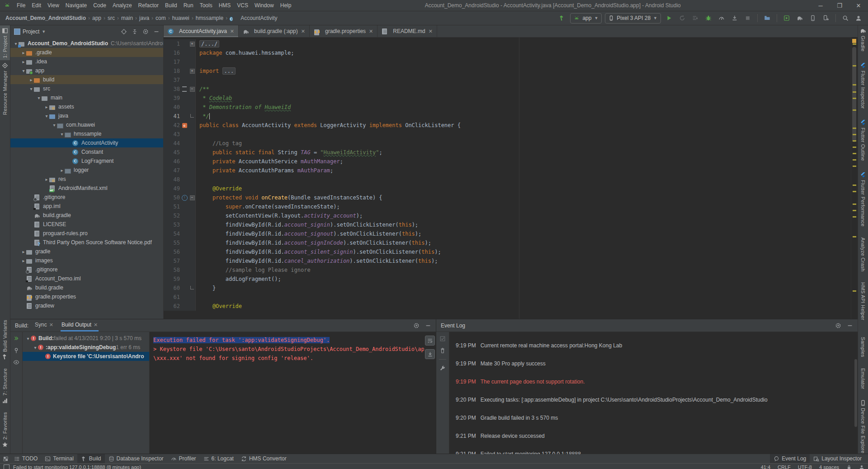 The image size is (868, 469). What do you see at coordinates (838, 326) in the screenshot?
I see `settings-gear-icon` at bounding box center [838, 326].